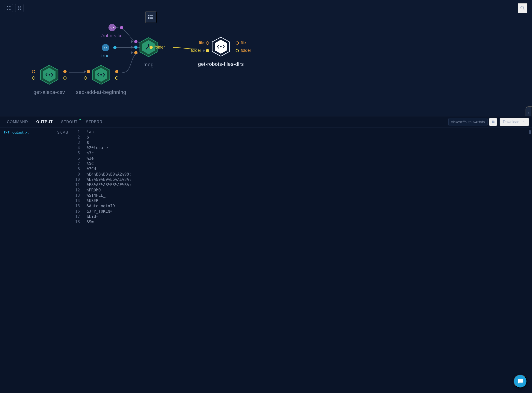 This screenshot has height=393, width=532. Describe the element at coordinates (302, 148) in the screenshot. I see `code-line: 4%20locate` at that location.